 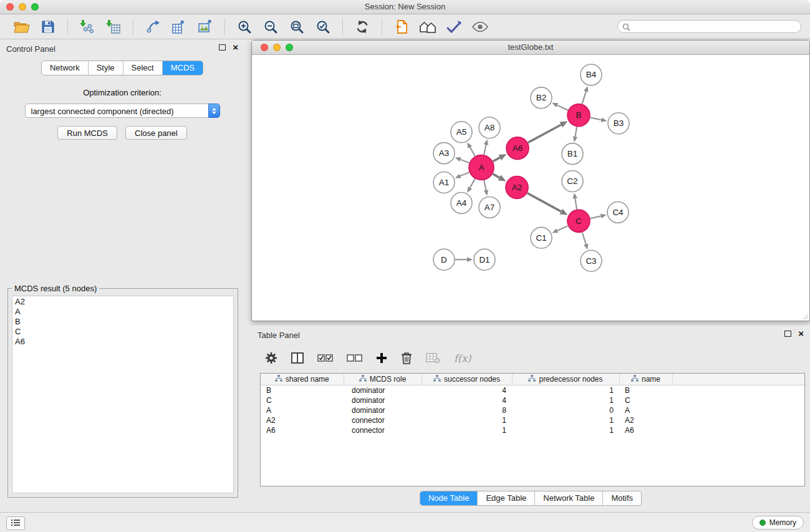 What do you see at coordinates (142, 68) in the screenshot?
I see `tab-select: Select` at bounding box center [142, 68].